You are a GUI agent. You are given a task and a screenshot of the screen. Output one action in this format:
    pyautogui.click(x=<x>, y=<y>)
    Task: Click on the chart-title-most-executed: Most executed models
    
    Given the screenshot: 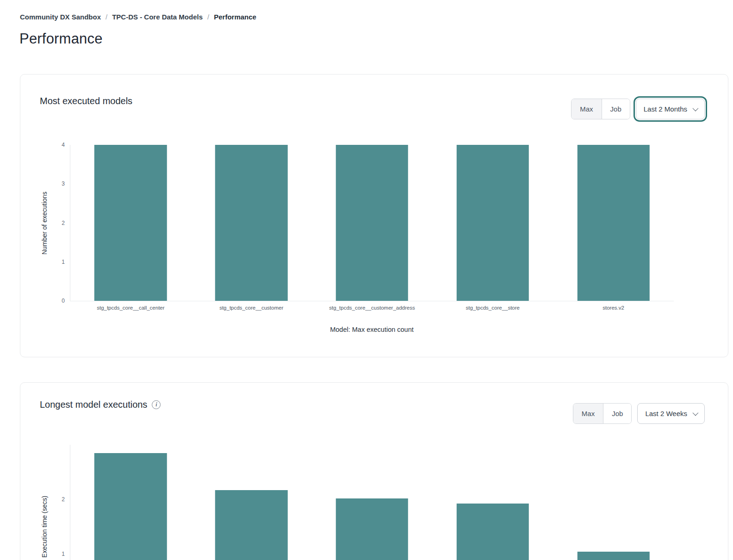 What is the action you would take?
    pyautogui.click(x=86, y=101)
    